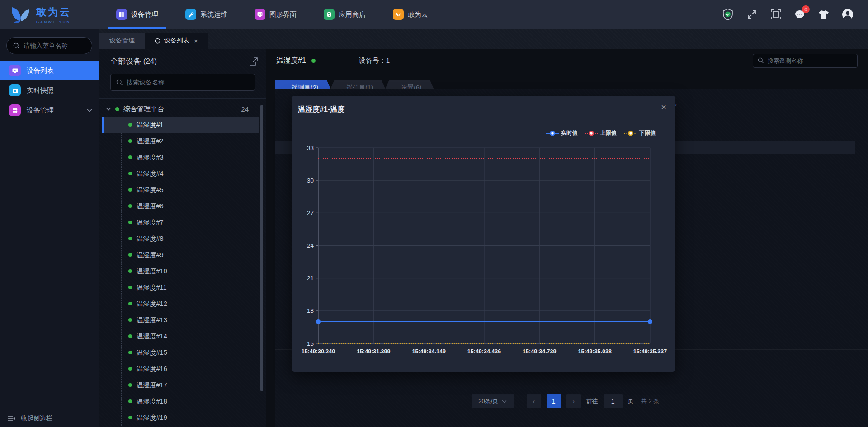  I want to click on sidebar-search, so click(49, 46).